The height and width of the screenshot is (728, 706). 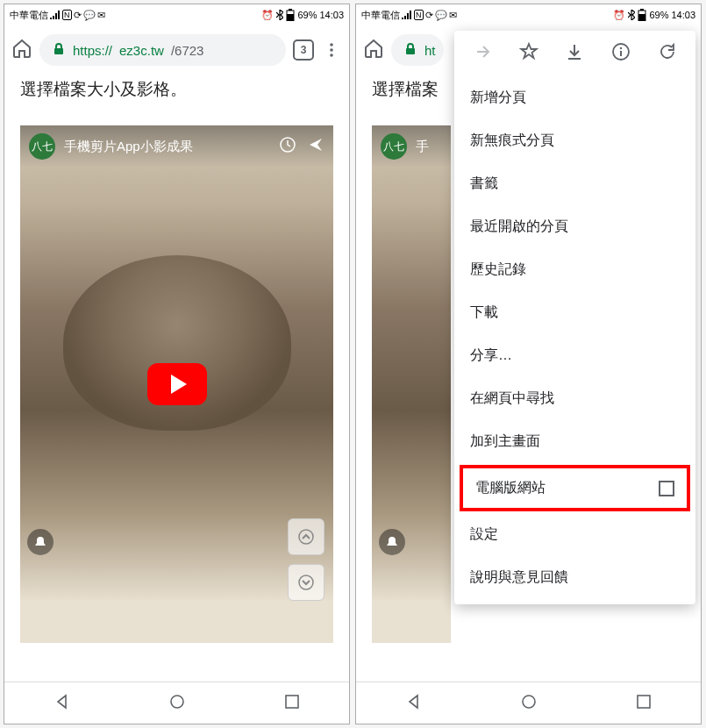 What do you see at coordinates (303, 50) in the screenshot?
I see `tab-switcher: 3` at bounding box center [303, 50].